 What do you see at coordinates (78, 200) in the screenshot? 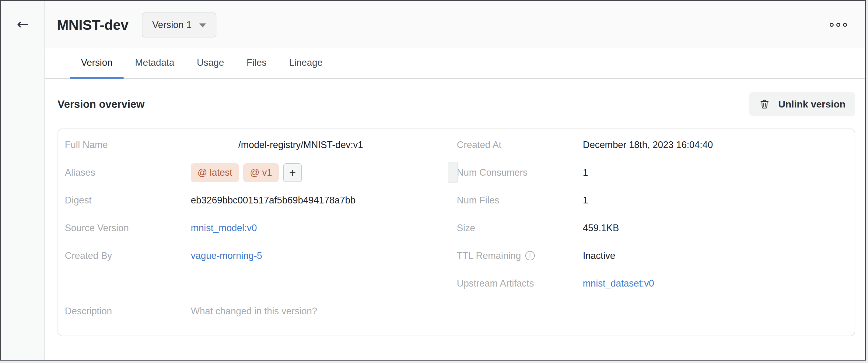
I see `label-text: Digest` at bounding box center [78, 200].